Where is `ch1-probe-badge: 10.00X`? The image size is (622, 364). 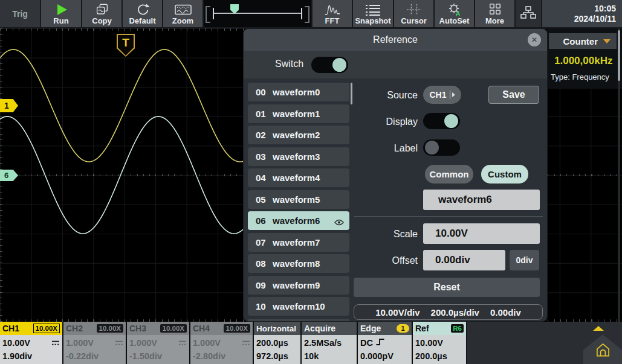 ch1-probe-badge: 10.00X is located at coordinates (47, 328).